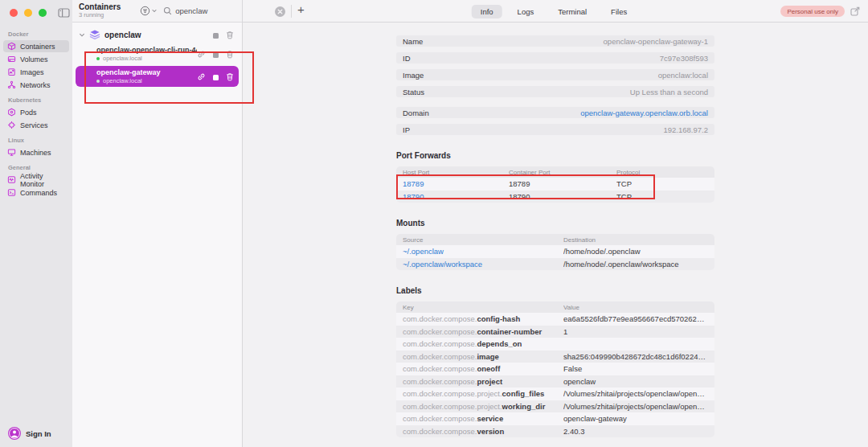 This screenshot has width=868, height=447. Describe the element at coordinates (36, 153) in the screenshot. I see `sidebar-item-machines: Machines` at that location.